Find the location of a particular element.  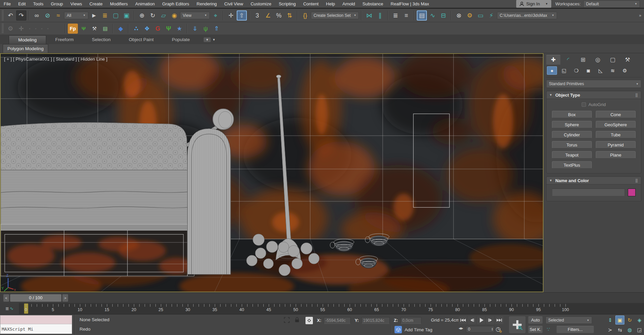

menu-item: Tools is located at coordinates (38, 4).